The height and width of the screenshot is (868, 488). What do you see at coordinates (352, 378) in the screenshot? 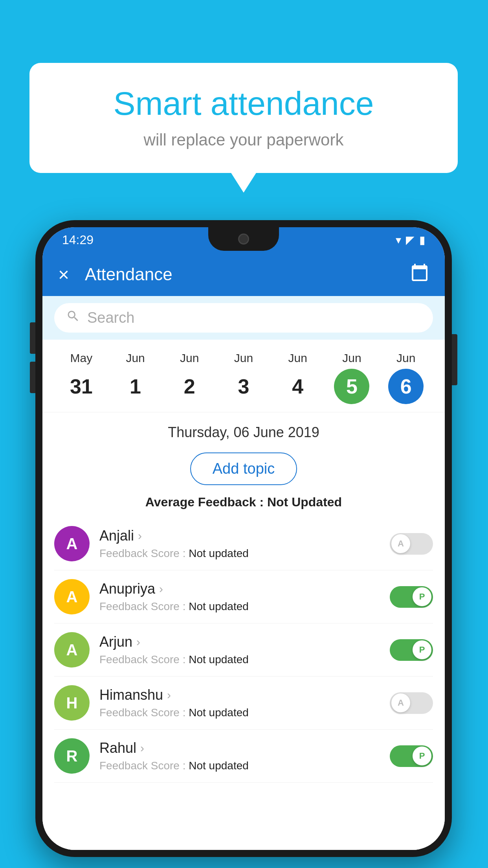
I see `date-item-jun5: Jun 5` at bounding box center [352, 378].